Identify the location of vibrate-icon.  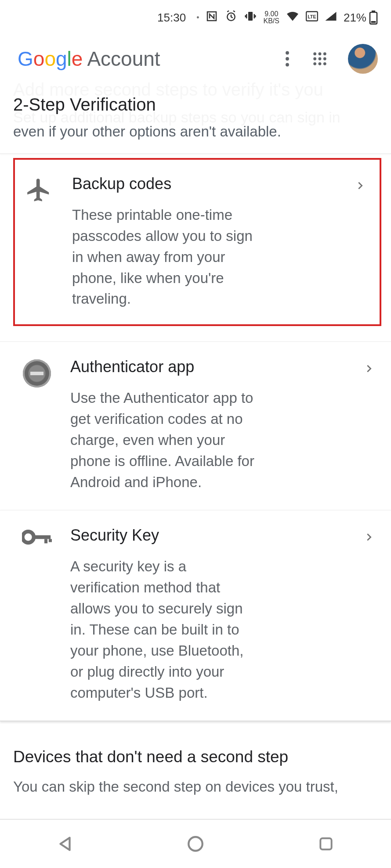
(250, 18).